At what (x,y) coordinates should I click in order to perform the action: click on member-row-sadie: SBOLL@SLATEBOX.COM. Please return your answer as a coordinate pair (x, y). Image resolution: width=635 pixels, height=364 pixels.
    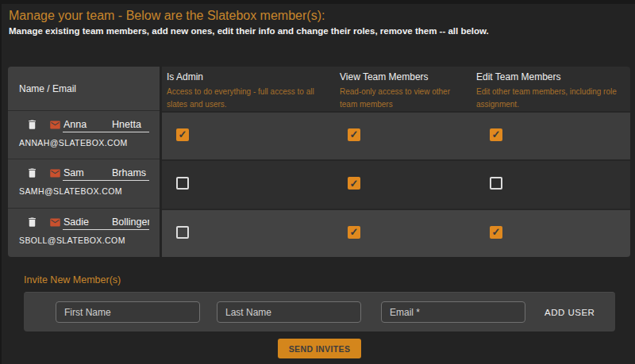
    Looking at the image, I should click on (84, 233).